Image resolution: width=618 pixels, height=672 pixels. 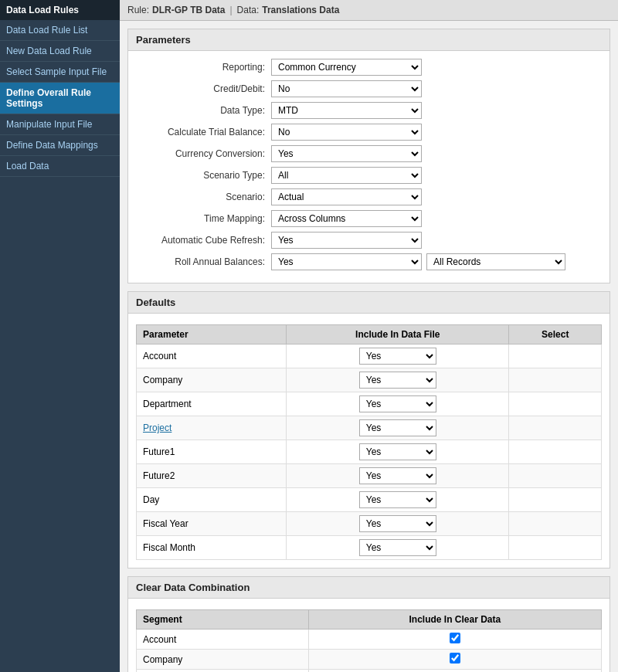 What do you see at coordinates (346, 219) in the screenshot?
I see `param-select-time-mapping: Across ColumnsAcross Rows` at bounding box center [346, 219].